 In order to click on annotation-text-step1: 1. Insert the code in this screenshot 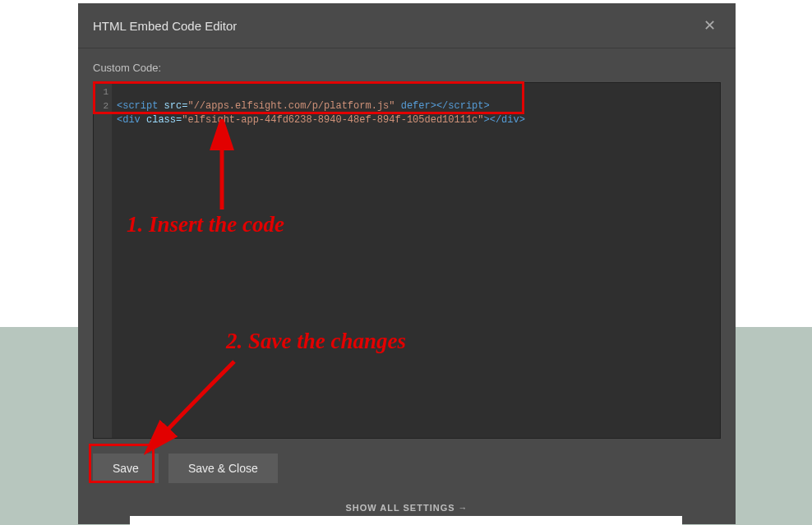, I will do `click(205, 225)`.